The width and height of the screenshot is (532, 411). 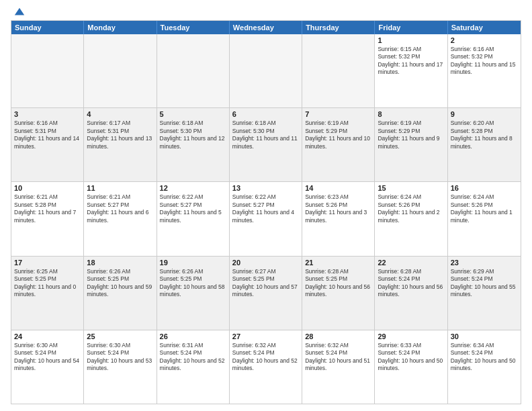 I want to click on cell-info-line: Sunset: 5:31 PM, so click(x=107, y=131).